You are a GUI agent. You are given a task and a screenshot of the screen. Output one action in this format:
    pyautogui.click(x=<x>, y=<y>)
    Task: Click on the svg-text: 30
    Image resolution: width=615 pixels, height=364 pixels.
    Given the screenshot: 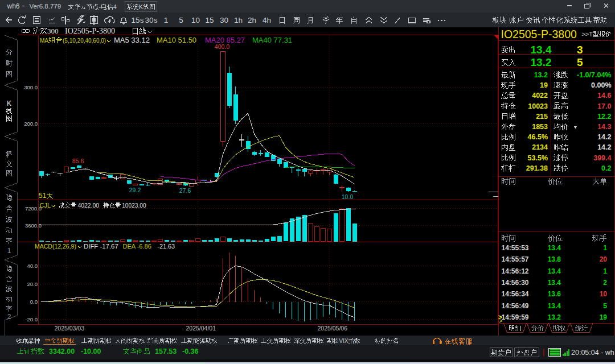 What is the action you would take?
    pyautogui.click(x=224, y=20)
    